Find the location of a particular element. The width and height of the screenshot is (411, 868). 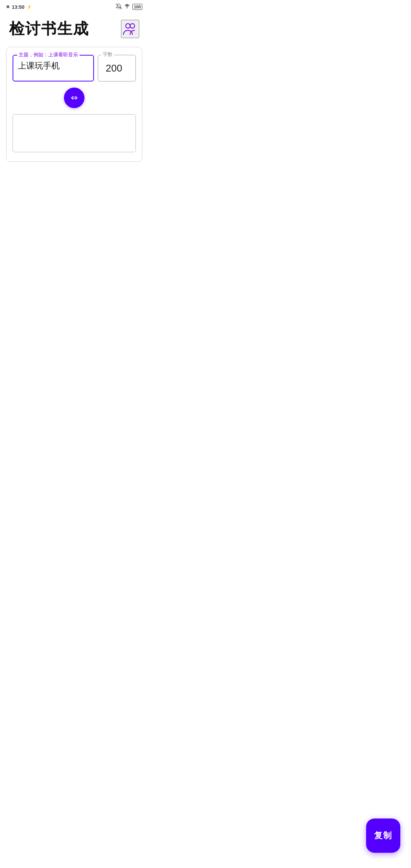

input-row: 主题，例如：上课看听音乐 字数 is located at coordinates (74, 68).